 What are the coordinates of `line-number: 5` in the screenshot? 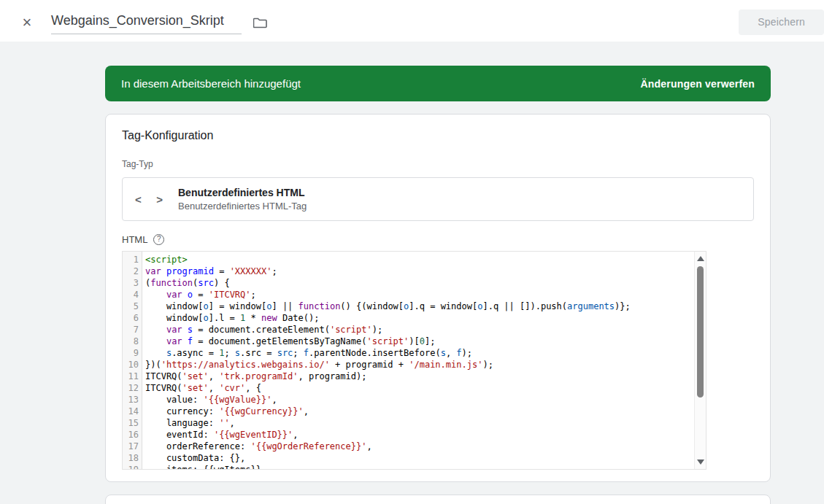 It's located at (131, 306).